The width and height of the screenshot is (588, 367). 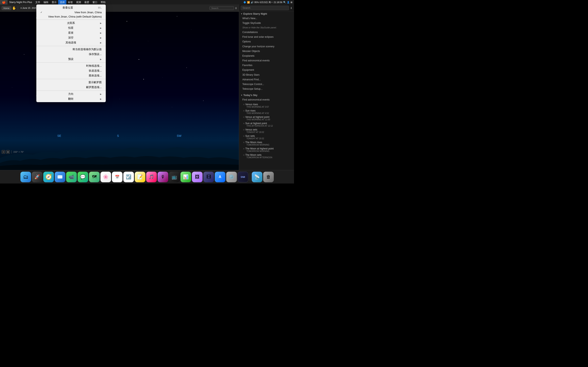 I want to click on panel-item-options: Options, so click(x=267, y=42).